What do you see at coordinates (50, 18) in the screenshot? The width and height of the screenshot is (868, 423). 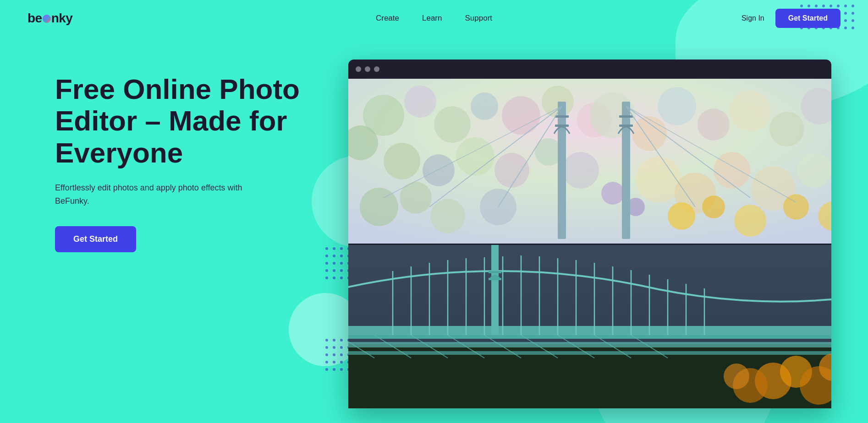 I see `logo: benky` at bounding box center [50, 18].